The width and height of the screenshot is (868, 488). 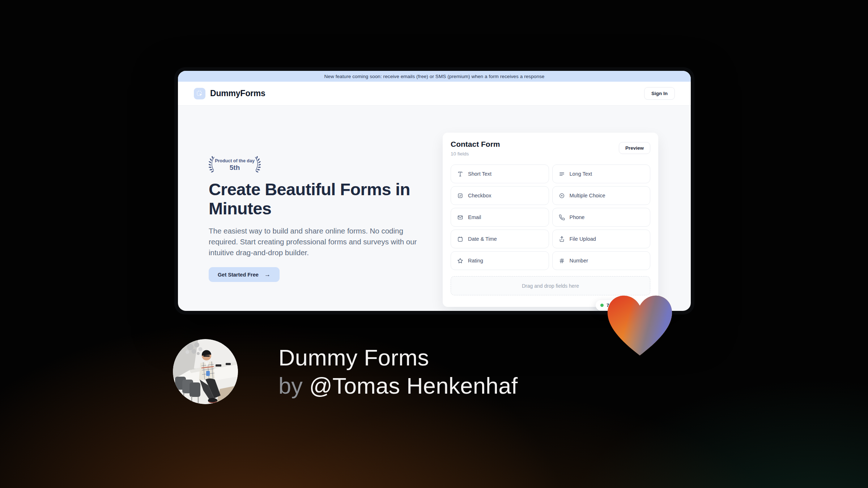 I want to click on field-rating: Rating, so click(x=500, y=261).